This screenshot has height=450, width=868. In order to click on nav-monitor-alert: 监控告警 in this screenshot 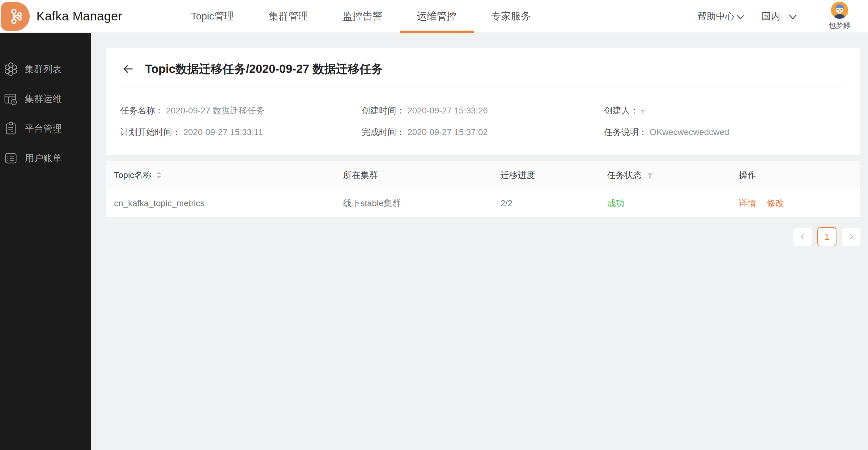, I will do `click(363, 16)`.